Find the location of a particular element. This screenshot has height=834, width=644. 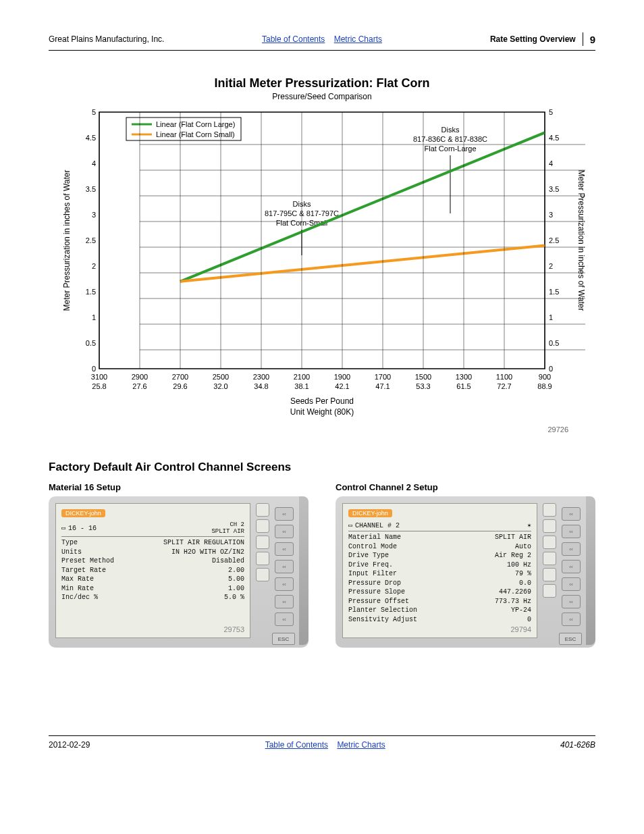

footer-link-metric: Metric Charts is located at coordinates (360, 745).